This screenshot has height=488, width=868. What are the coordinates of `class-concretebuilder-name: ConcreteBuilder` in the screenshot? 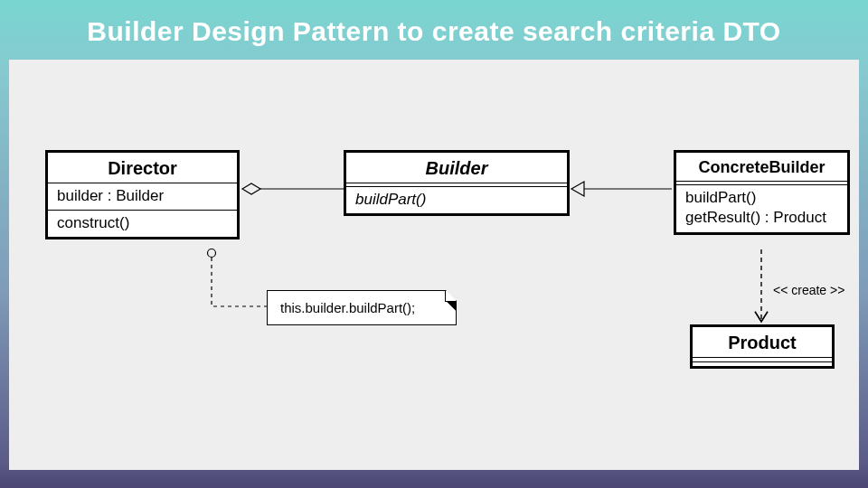 It's located at (761, 166).